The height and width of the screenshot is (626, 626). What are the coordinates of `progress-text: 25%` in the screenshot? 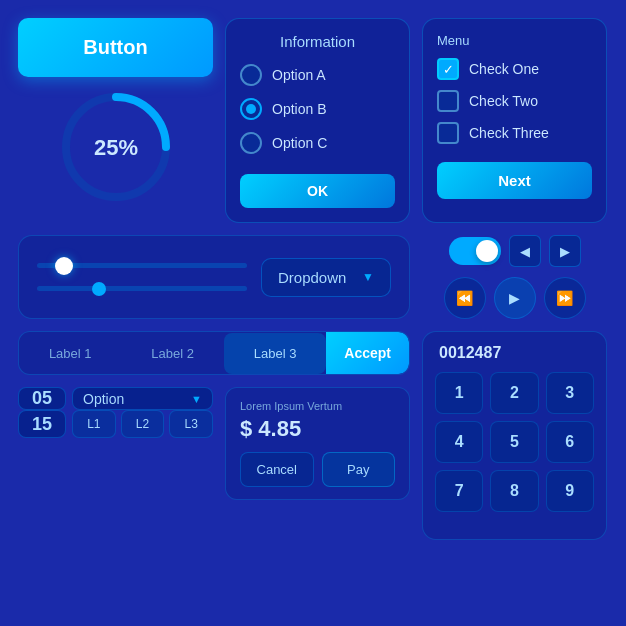 It's located at (115, 148).